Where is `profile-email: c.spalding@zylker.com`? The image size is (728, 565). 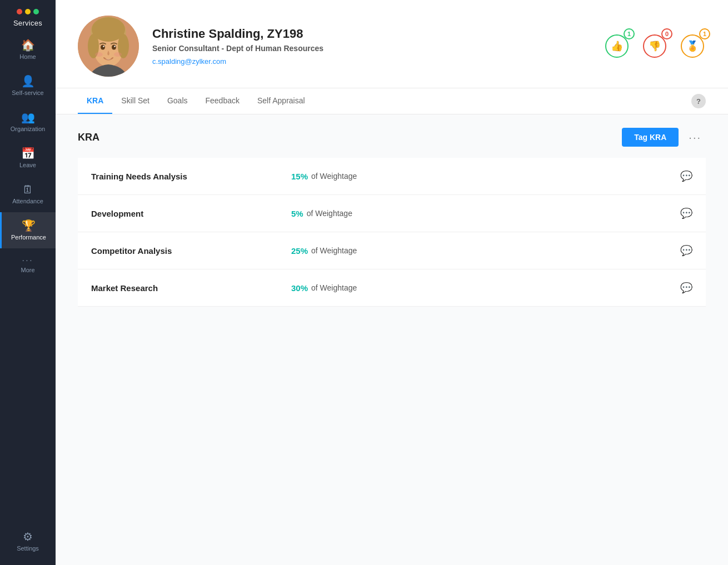 profile-email: c.spalding@zylker.com is located at coordinates (189, 61).